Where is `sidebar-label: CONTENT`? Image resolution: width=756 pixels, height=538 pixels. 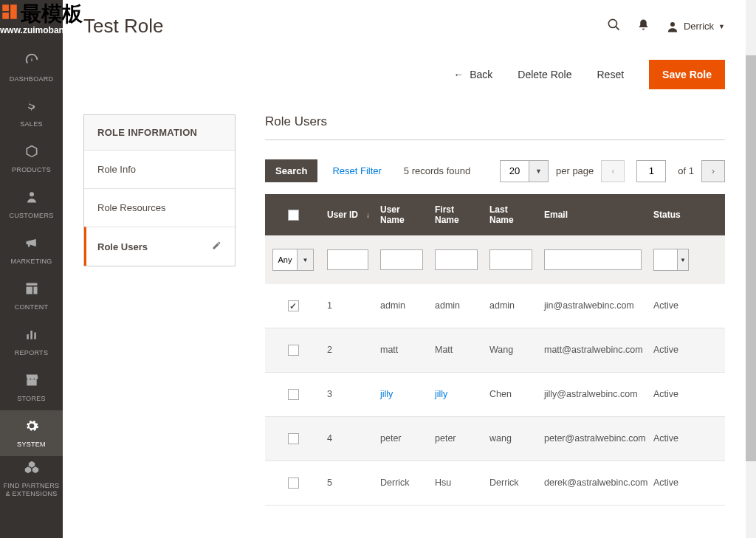 sidebar-label: CONTENT is located at coordinates (32, 307).